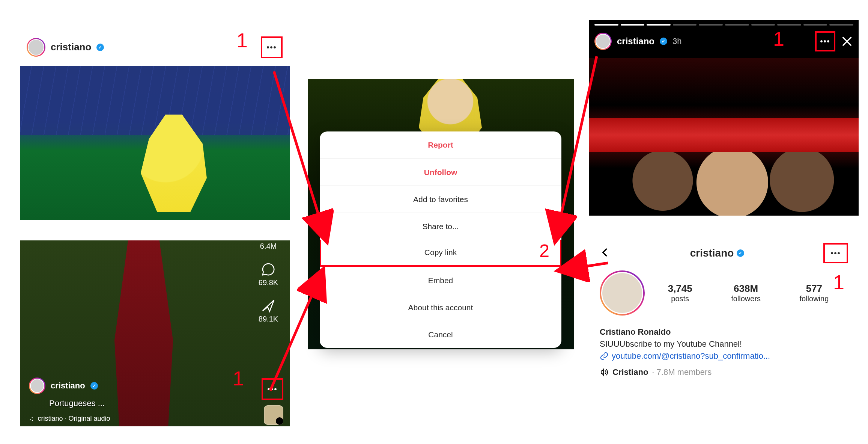 Image resolution: width=868 pixels, height=444 pixels. I want to click on sheet-embed: Embed, so click(441, 280).